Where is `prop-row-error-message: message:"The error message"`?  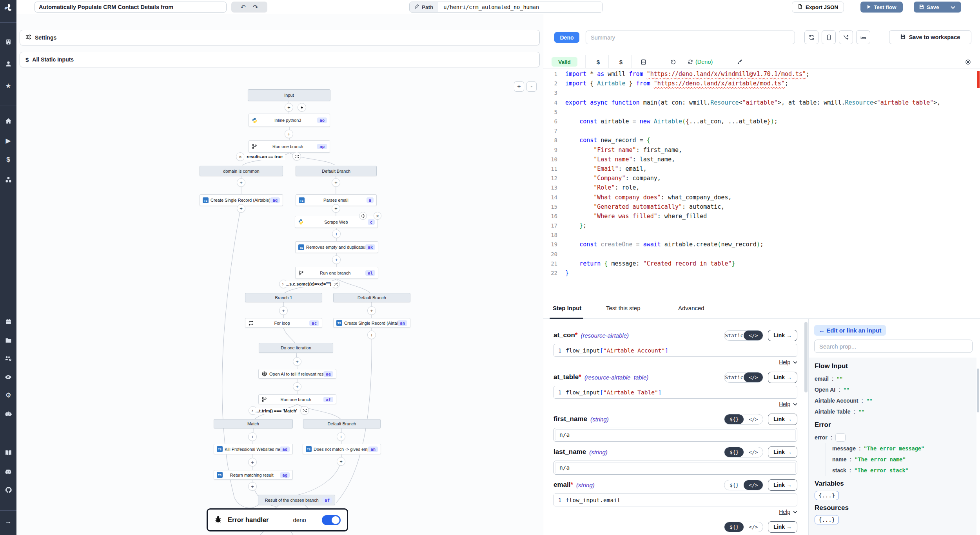
prop-row-error-message: message:"The error message" is located at coordinates (904, 448).